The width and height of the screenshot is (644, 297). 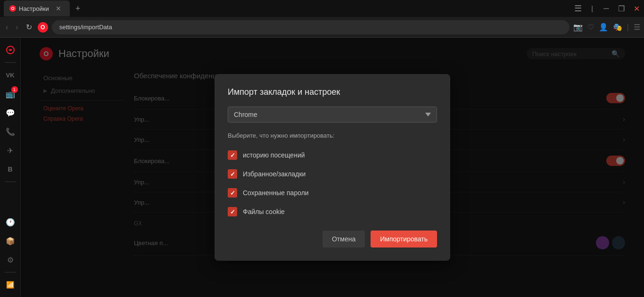 I want to click on sidebar-item-flow, so click(x=10, y=50).